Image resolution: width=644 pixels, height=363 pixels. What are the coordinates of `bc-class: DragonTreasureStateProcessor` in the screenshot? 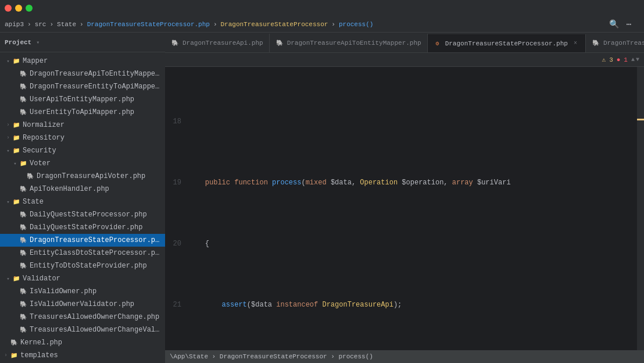 It's located at (274, 24).